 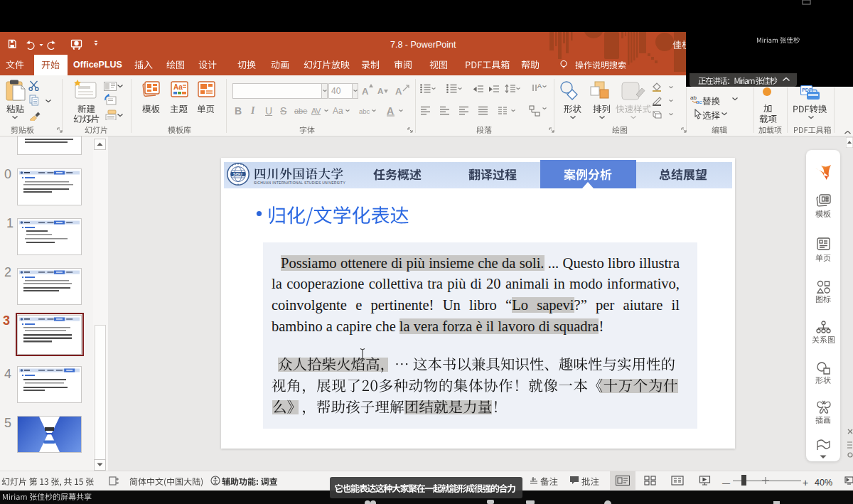 I want to click on svg-text: ac, so click(x=699, y=102).